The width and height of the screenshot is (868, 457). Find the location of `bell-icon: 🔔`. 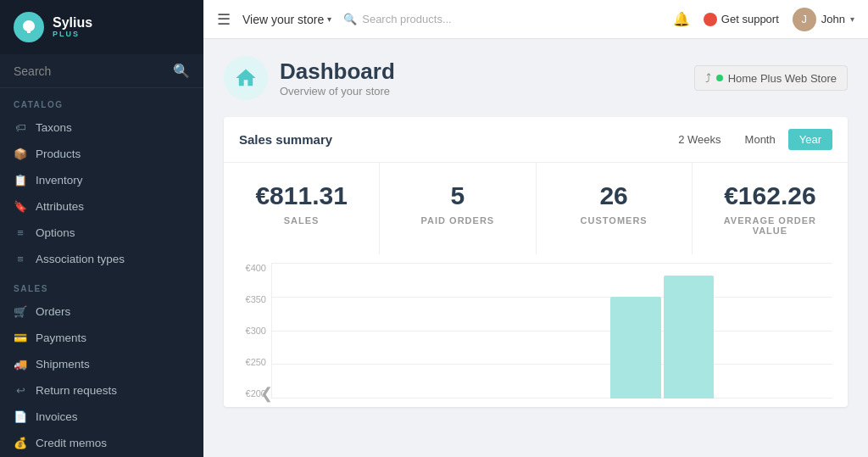

bell-icon: 🔔 is located at coordinates (682, 19).